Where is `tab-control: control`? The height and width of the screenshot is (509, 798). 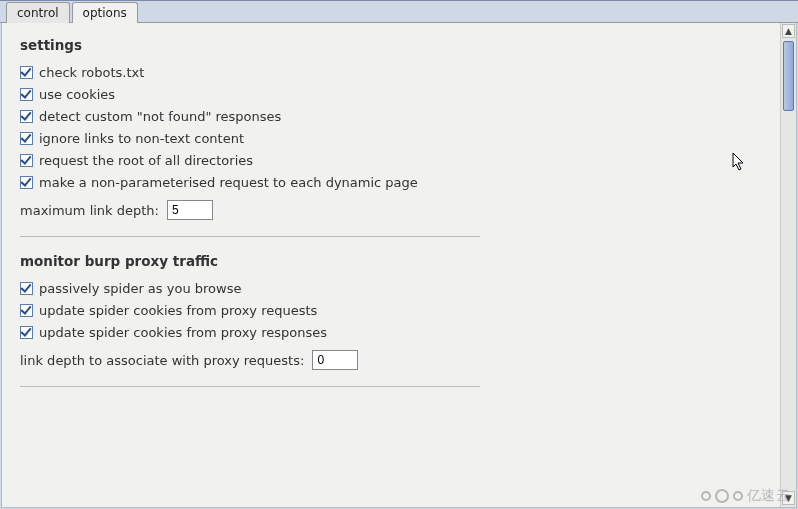
tab-control: control is located at coordinates (38, 12).